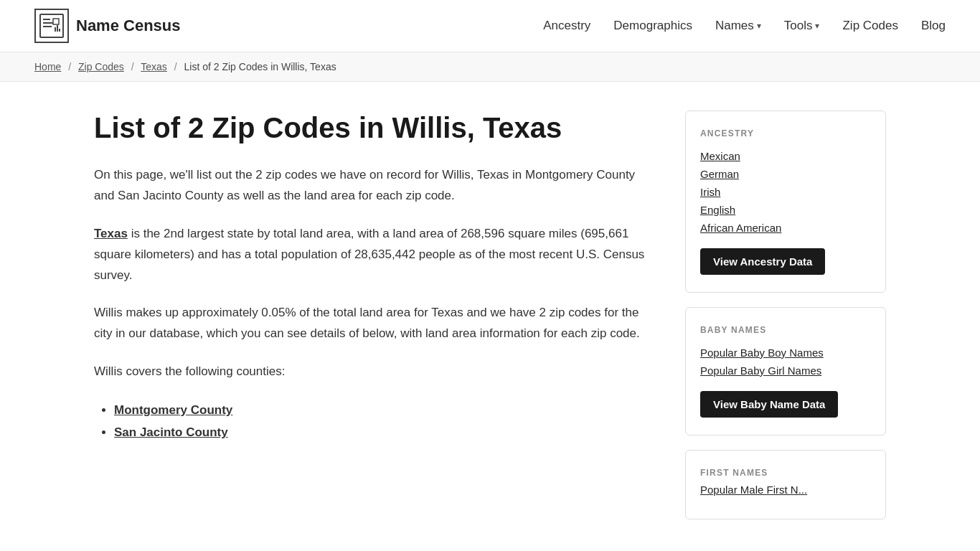 The width and height of the screenshot is (980, 551). I want to click on counties-intro: Willis covers the following counties:, so click(372, 372).